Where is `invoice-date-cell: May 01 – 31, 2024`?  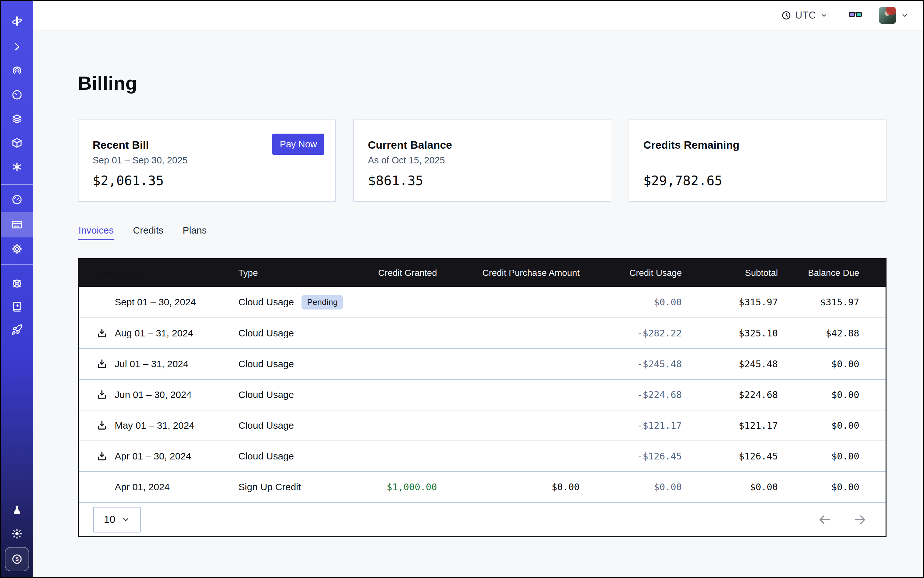
invoice-date-cell: May 01 – 31, 2024 is located at coordinates (159, 425).